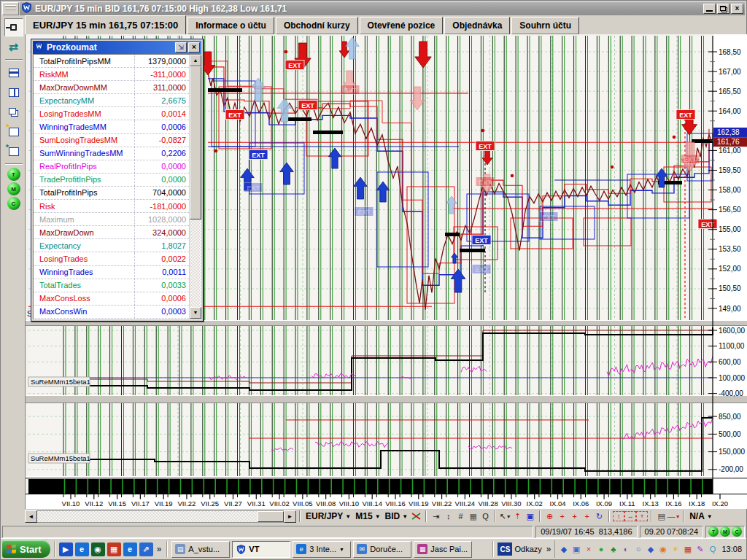 The height and width of the screenshot is (560, 747). What do you see at coordinates (601, 550) in the screenshot?
I see `messenger-icon: ●` at bounding box center [601, 550].